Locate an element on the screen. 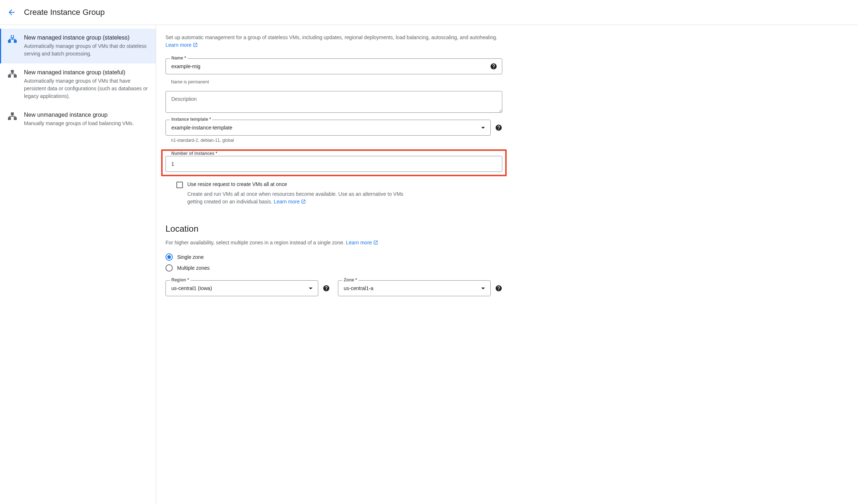  resize-request-checkbox is located at coordinates (180, 185).